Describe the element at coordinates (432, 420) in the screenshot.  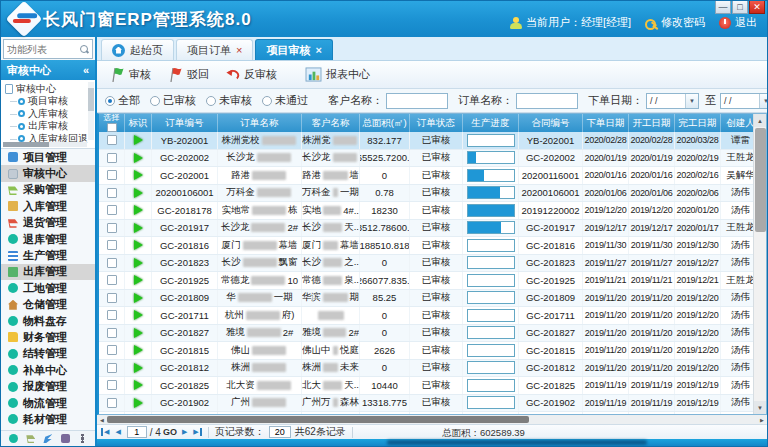
I see `horizontal-scrollbar: ◀ ▶` at that location.